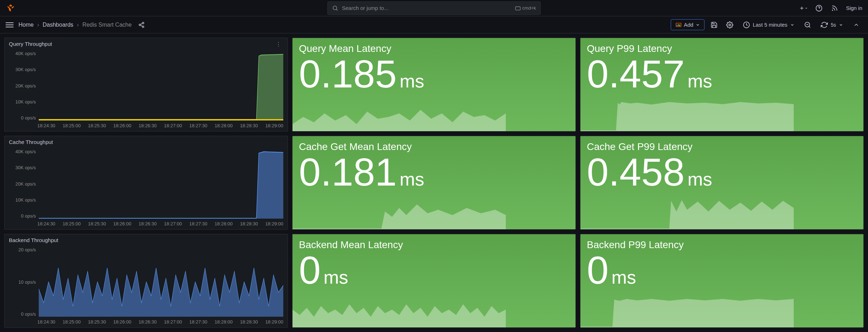 The image size is (868, 332). I want to click on panel-cache-throughput: Cache Throughput 40K ops/s 30K ops/s 20K…, so click(146, 183).